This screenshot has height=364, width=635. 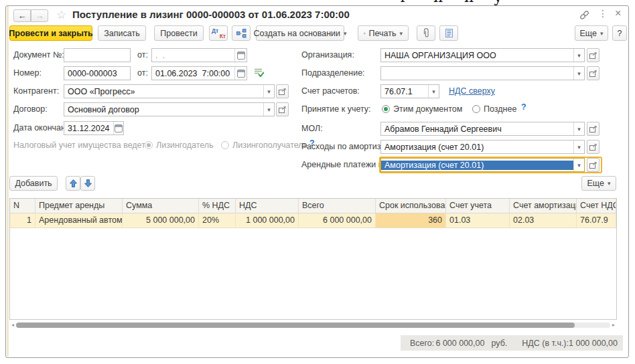 I want to click on organization-open-button, so click(x=593, y=55).